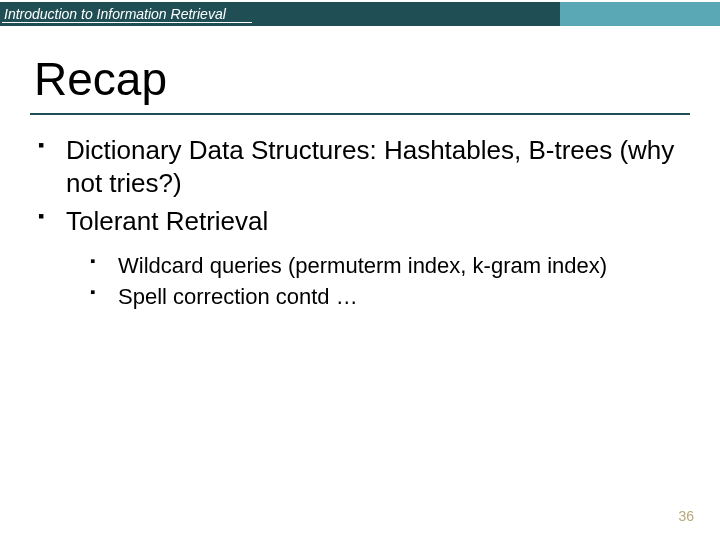 This screenshot has width=720, height=540. What do you see at coordinates (360, 114) in the screenshot?
I see `title-rule` at bounding box center [360, 114].